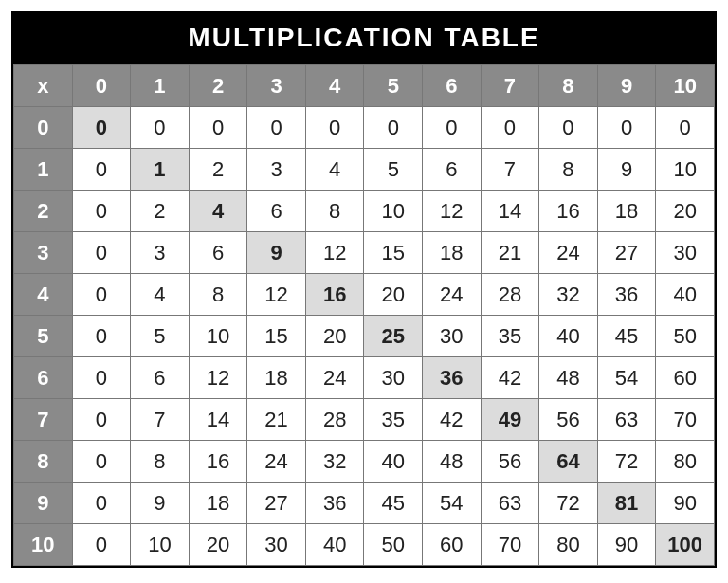 This screenshot has height=583, width=728. I want to click on col-header: 4, so click(335, 86).